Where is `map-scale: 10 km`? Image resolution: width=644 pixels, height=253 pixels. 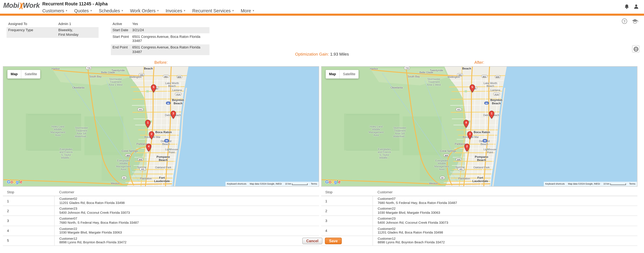
map-scale: 10 km is located at coordinates (296, 184).